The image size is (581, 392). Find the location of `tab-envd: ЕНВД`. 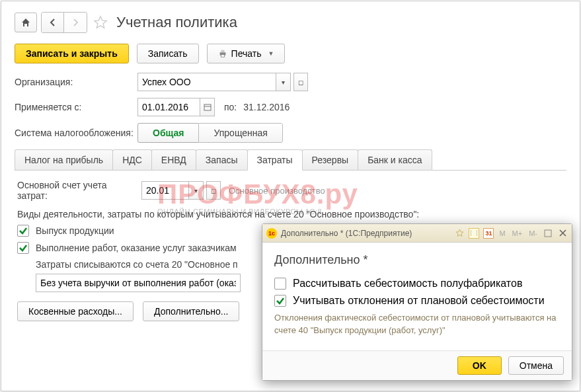

tab-envd: ЕНВД is located at coordinates (174, 160).